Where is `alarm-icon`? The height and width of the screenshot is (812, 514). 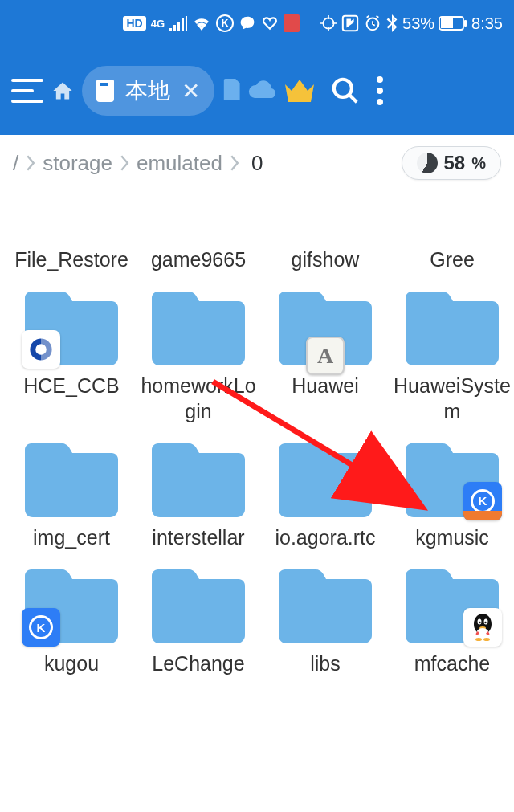
alarm-icon is located at coordinates (373, 23).